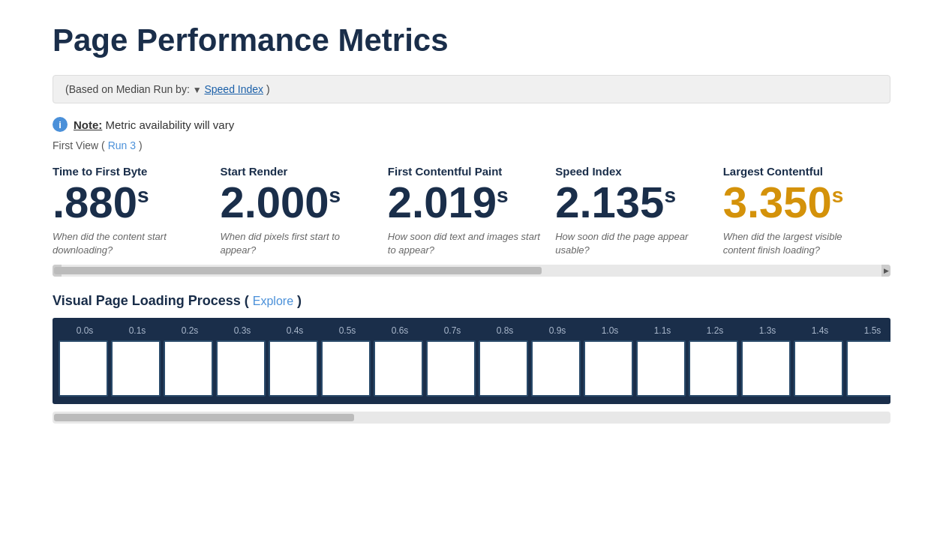 The height and width of the screenshot is (560, 943). Describe the element at coordinates (296, 244) in the screenshot. I see `metric-start-render-desc: When did pixels first start to appear?` at that location.